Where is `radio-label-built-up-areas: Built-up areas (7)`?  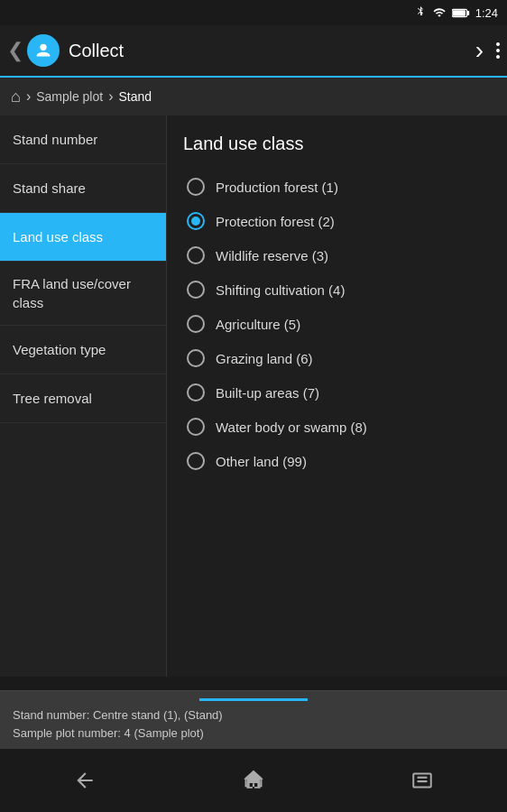 radio-label-built-up-areas: Built-up areas (7) is located at coordinates (267, 393).